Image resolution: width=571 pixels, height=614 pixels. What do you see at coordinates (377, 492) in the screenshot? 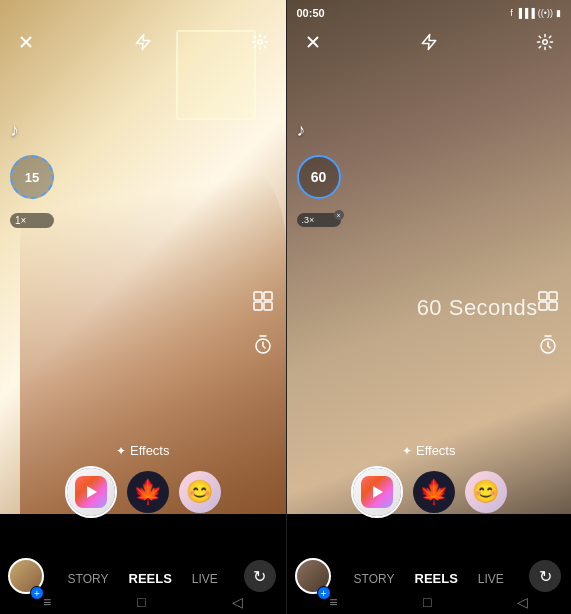
I see `reel-icon-inner-right` at bounding box center [377, 492].